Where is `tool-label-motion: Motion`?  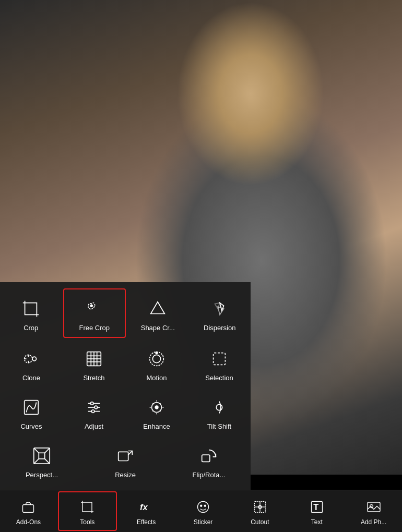
tool-label-motion: Motion is located at coordinates (157, 378).